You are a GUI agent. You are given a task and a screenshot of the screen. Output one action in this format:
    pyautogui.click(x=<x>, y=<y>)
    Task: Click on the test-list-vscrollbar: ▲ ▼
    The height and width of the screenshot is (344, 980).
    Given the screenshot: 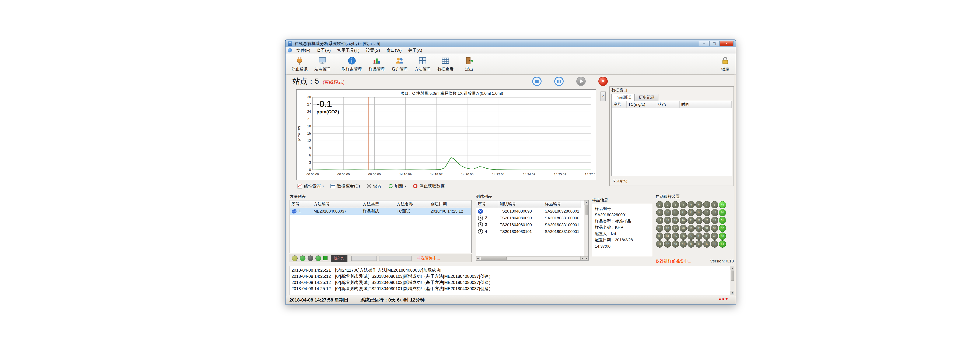 What is the action you would take?
    pyautogui.click(x=587, y=230)
    